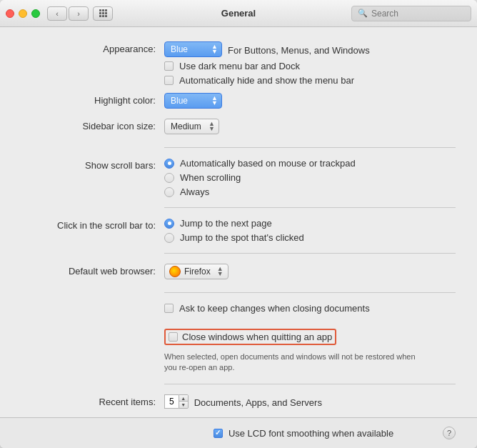 The height and width of the screenshot is (448, 477). I want to click on highlight-color-row: Highlight color: Blue Gold Graphite Gree…, so click(239, 102).